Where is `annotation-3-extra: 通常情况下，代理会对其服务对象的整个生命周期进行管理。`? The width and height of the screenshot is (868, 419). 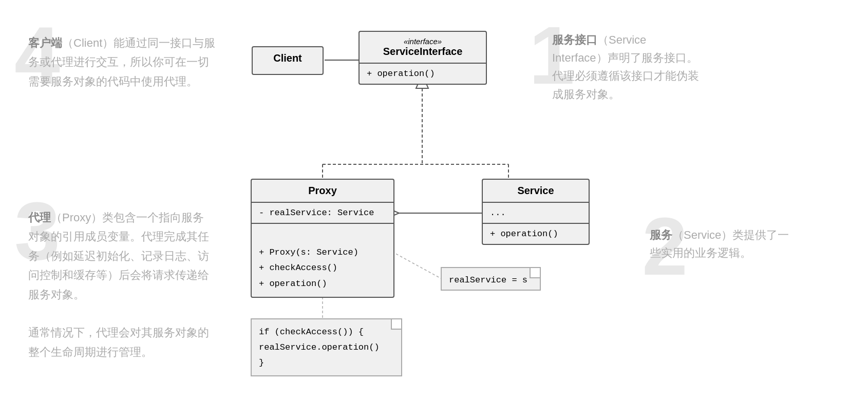
annotation-3-extra: 通常情况下，代理会对其服务对象的整个生命周期进行管理。 is located at coordinates (119, 342).